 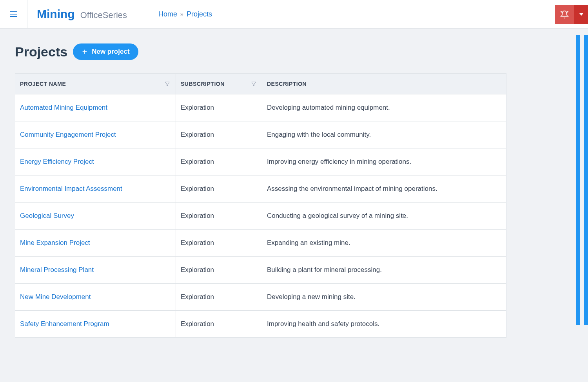 What do you see at coordinates (96, 270) in the screenshot?
I see `cell-project-name: Mineral Processing Plant` at bounding box center [96, 270].